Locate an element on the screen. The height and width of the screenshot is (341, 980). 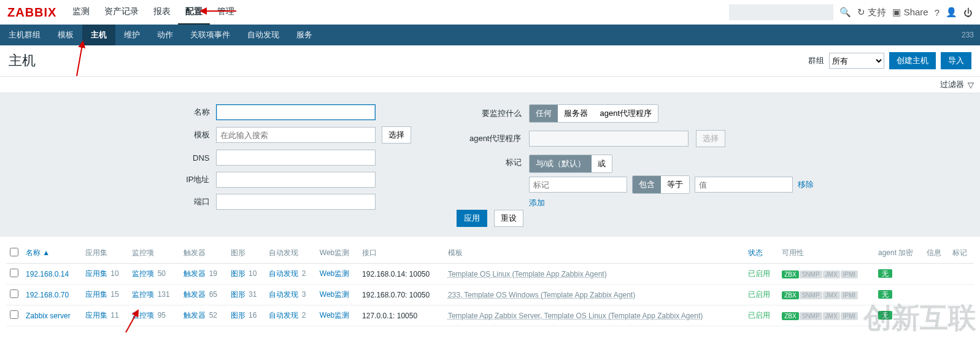
subnav-item-6: 自动发现 is located at coordinates (263, 35).